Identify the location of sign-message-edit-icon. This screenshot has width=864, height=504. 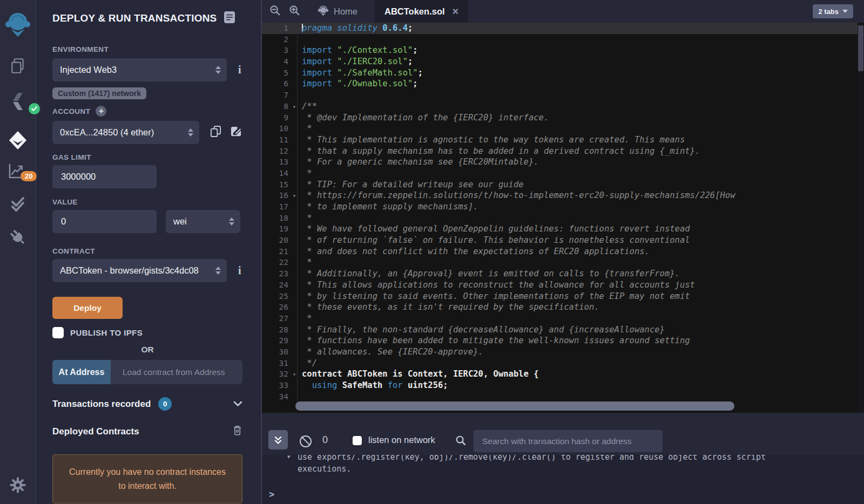
(237, 133).